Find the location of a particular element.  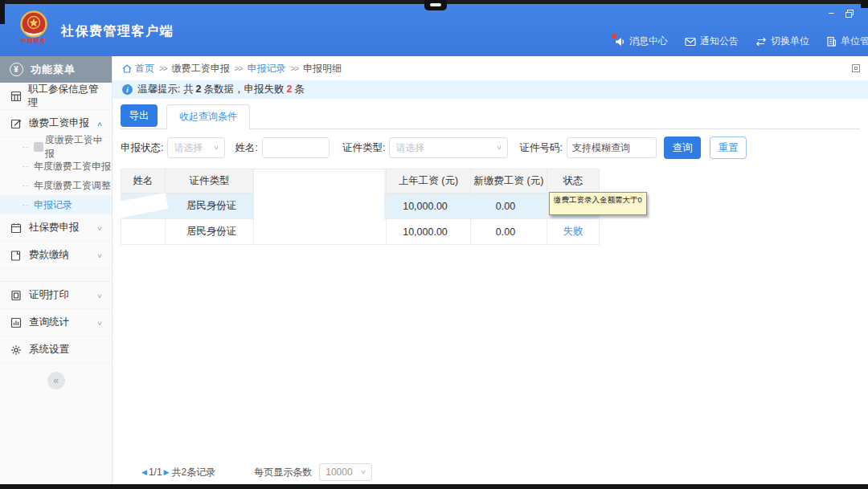

page-indicator: 1/1 is located at coordinates (156, 472).